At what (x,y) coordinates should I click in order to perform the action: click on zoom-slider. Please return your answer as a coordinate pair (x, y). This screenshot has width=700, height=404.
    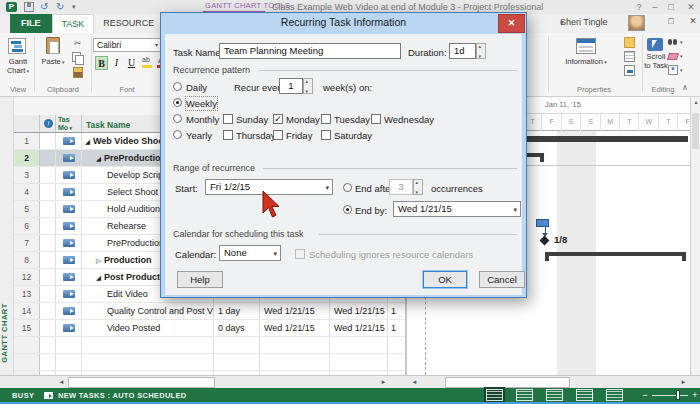
    Looking at the image, I should click on (670, 396).